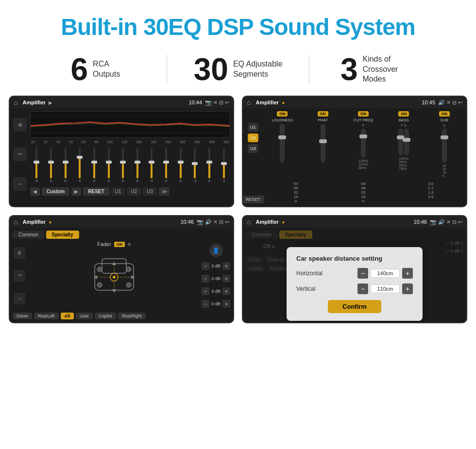 Image resolution: width=476 pixels, height=449 pixels. I want to click on fader-driver-btn: Driver, so click(22, 316).